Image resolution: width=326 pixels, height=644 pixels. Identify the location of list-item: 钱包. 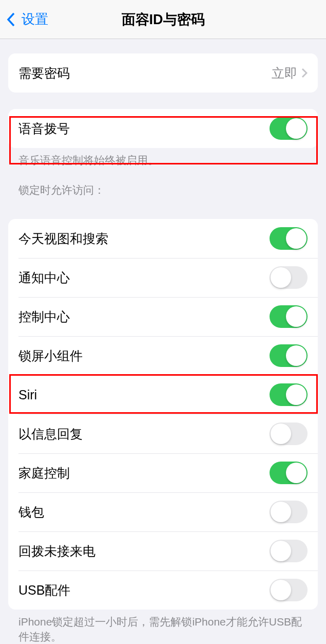
(163, 512).